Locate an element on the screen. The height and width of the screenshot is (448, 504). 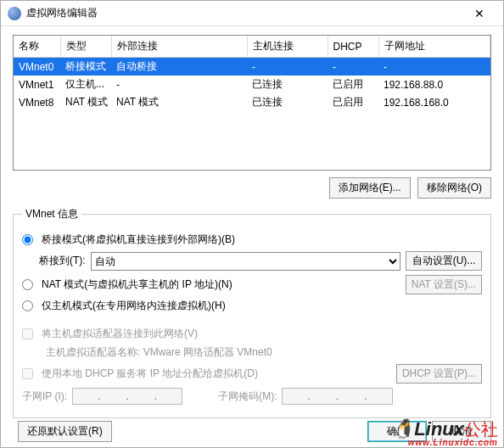
app-icon is located at coordinates (14, 14).